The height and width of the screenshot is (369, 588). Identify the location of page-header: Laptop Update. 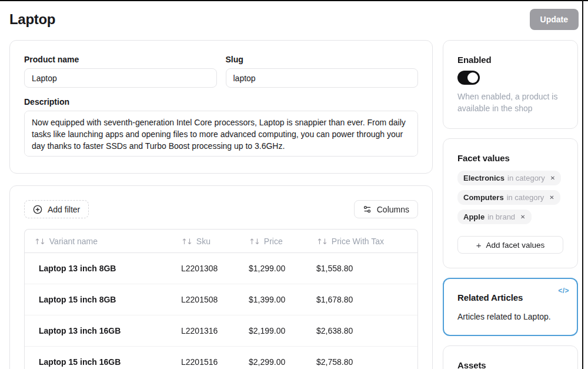
(294, 15).